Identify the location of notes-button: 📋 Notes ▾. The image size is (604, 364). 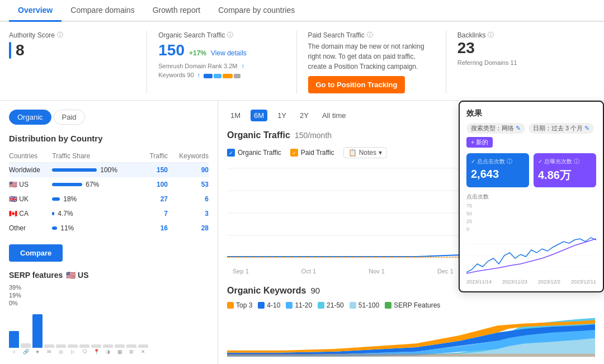
(365, 153).